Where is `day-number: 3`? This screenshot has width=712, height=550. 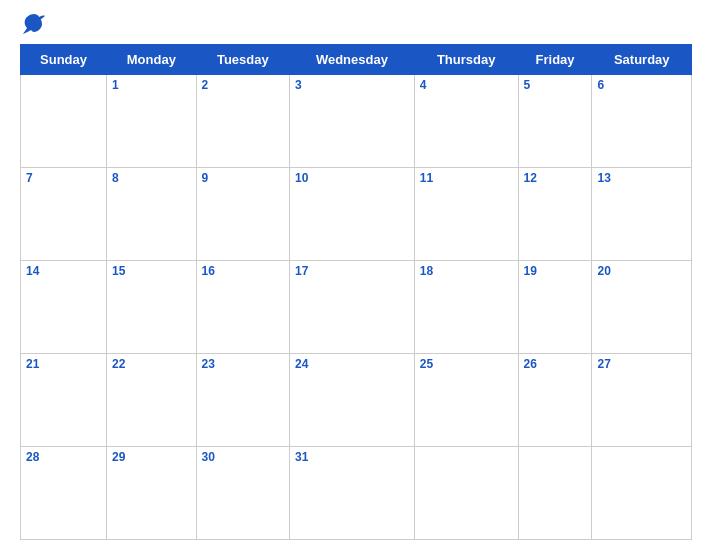
day-number: 3 is located at coordinates (352, 85).